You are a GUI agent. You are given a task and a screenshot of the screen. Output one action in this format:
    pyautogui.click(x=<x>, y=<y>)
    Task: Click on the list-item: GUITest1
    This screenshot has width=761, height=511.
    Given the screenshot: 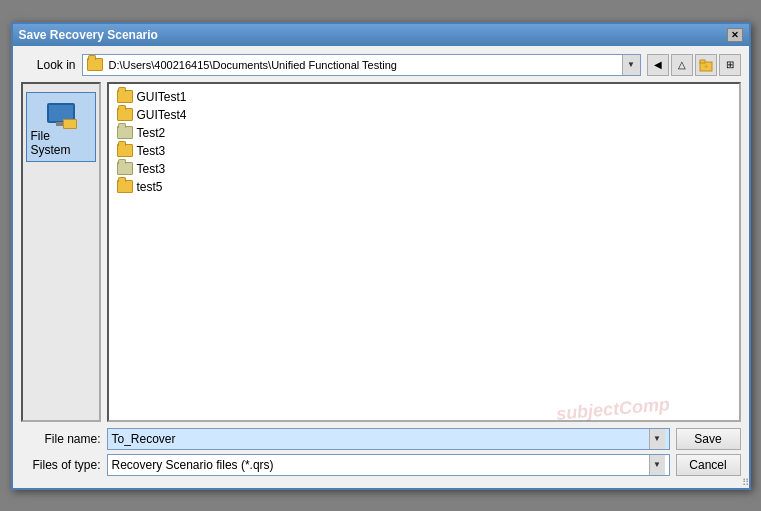 What is the action you would take?
    pyautogui.click(x=424, y=97)
    